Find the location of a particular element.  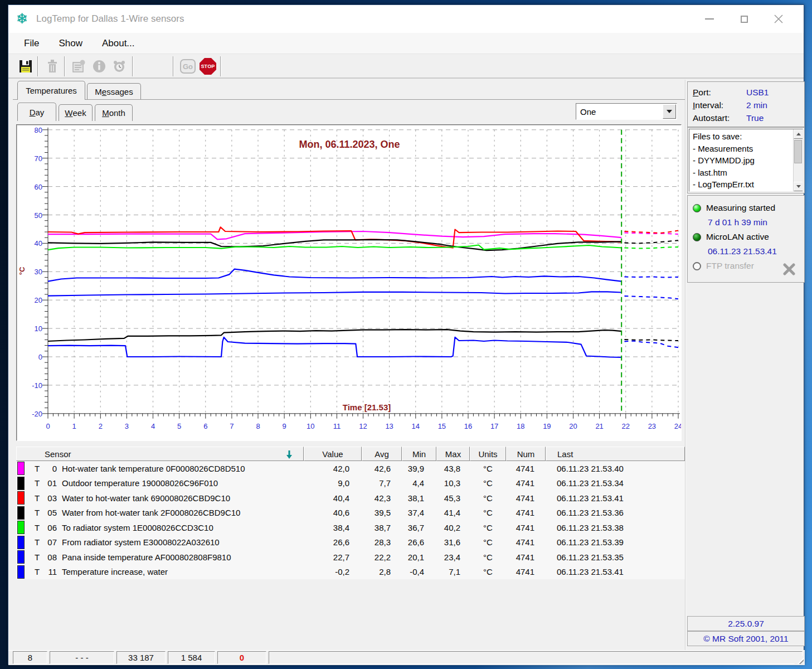

menu-item-file: File is located at coordinates (31, 43).